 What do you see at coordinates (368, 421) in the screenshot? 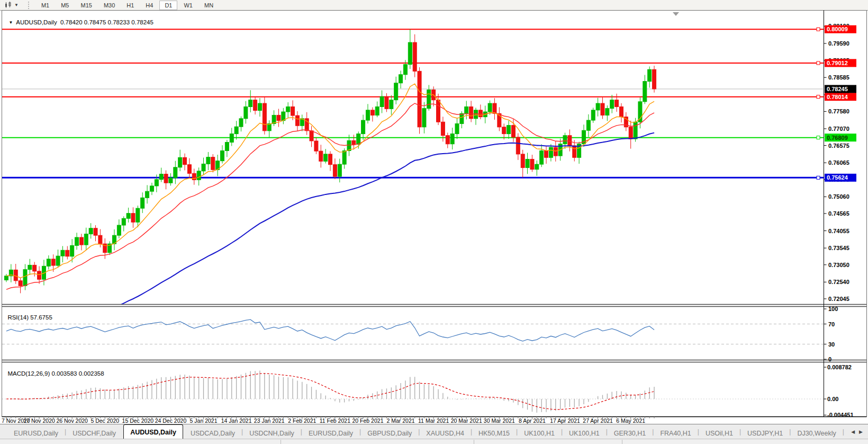
I see `svg-text: 20 Feb 2021` at bounding box center [368, 421].